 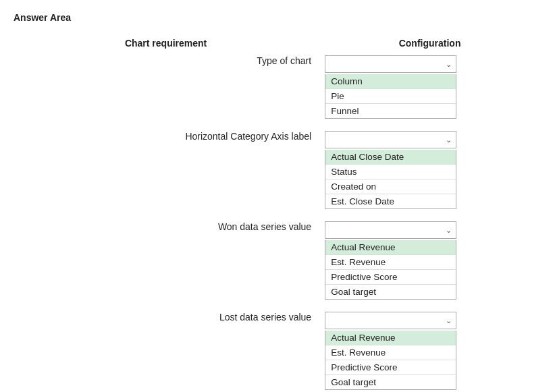 I want to click on dropdown-3: ⌄, so click(x=390, y=320).